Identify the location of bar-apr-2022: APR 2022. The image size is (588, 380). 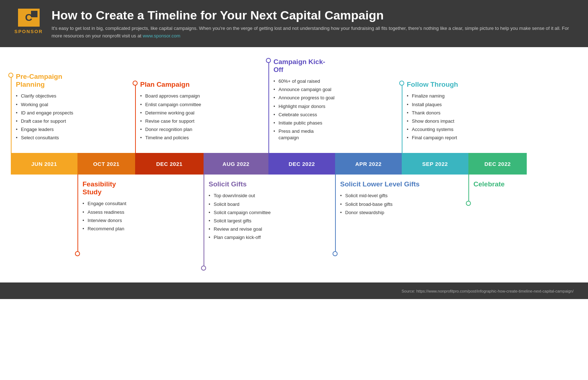
(368, 164).